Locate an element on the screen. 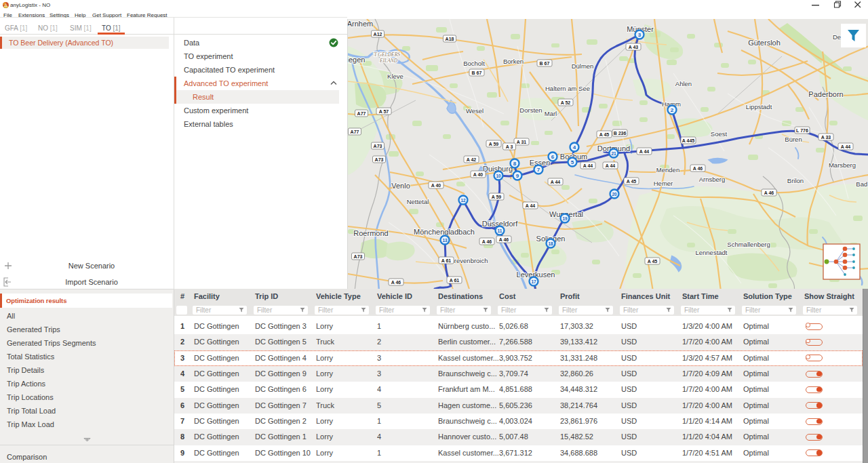 The image size is (868, 463). svg-text: Arnsberg is located at coordinates (712, 179).